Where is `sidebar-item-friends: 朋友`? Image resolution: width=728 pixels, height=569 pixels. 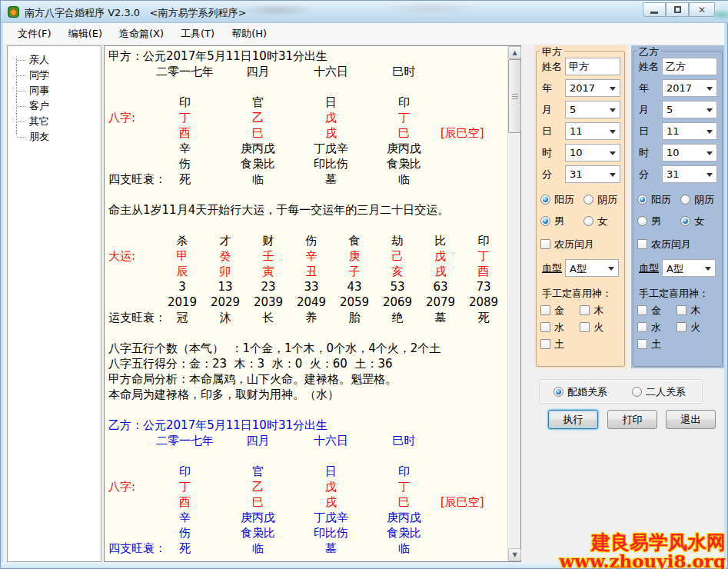 sidebar-item-friends: 朋友 is located at coordinates (57, 137).